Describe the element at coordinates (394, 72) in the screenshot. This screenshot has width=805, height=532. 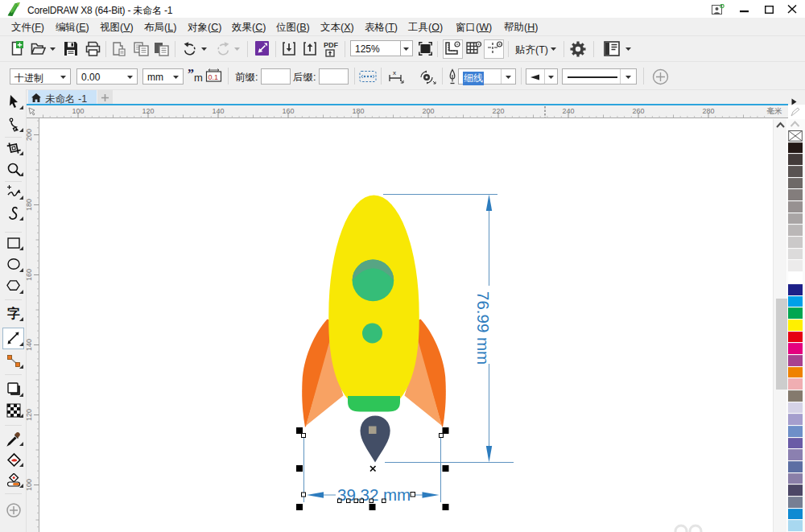
I see `svg-text: x` at that location.